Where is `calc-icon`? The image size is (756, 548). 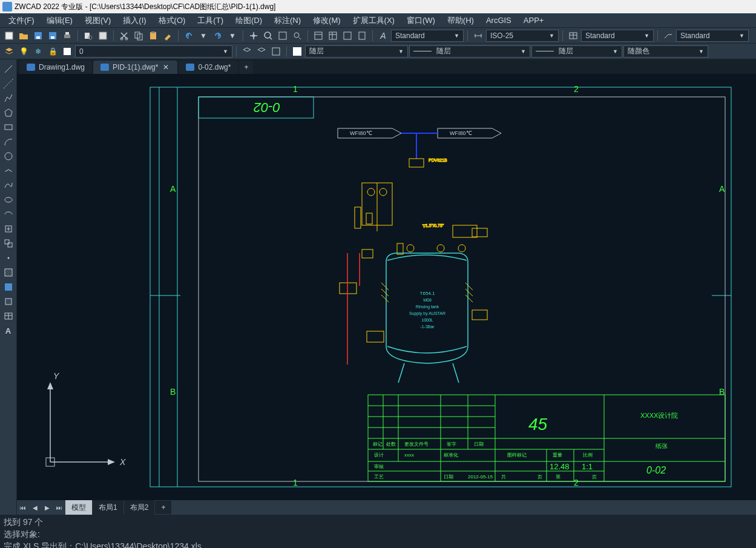
calc-icon is located at coordinates (362, 36).